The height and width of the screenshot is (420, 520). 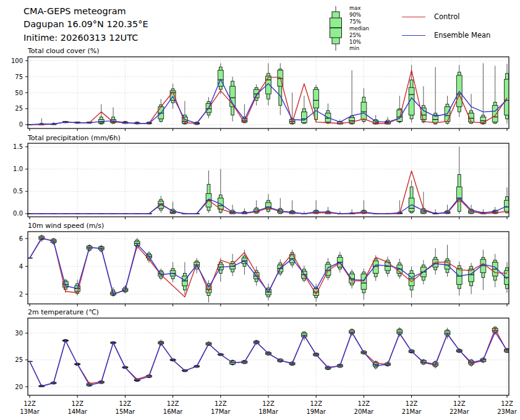 I want to click on svg-text: 30, so click(x=19, y=334).